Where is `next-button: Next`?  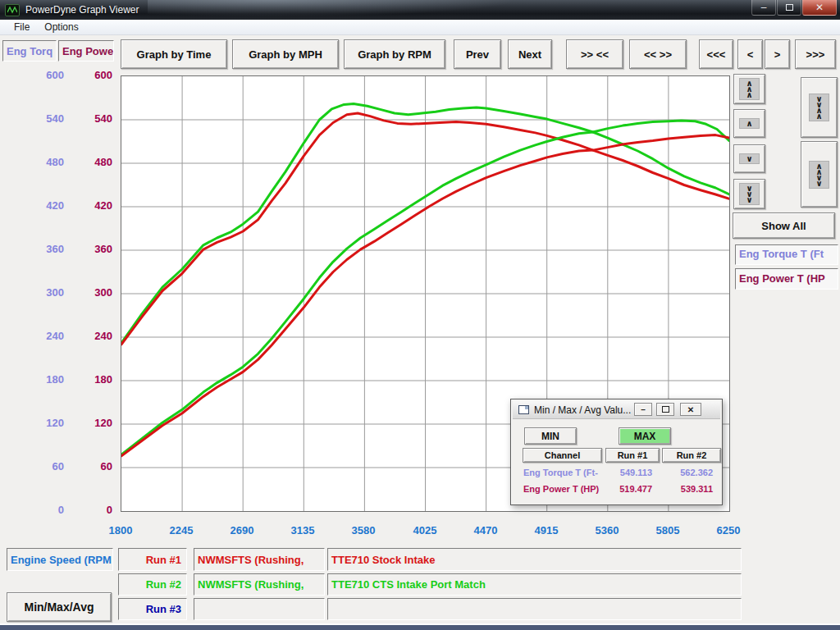
next-button: Next is located at coordinates (530, 54).